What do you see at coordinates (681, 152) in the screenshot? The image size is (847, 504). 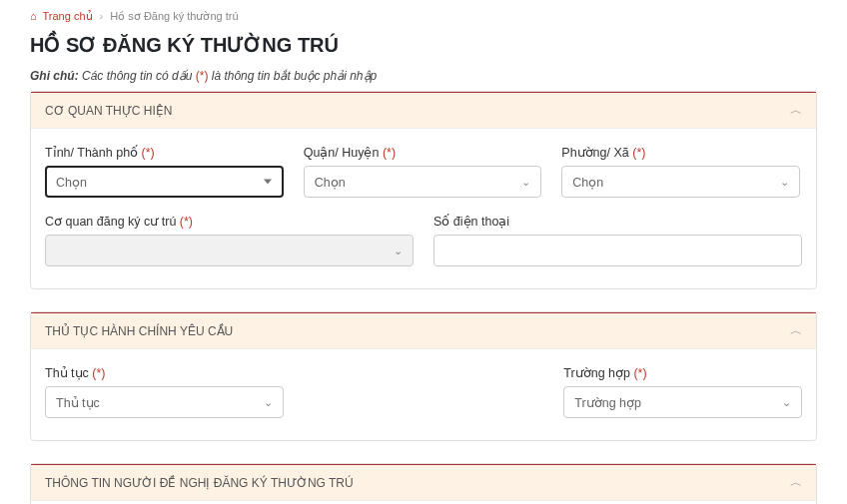 I see `label-ward: Phường/ Xã (*)` at bounding box center [681, 152].